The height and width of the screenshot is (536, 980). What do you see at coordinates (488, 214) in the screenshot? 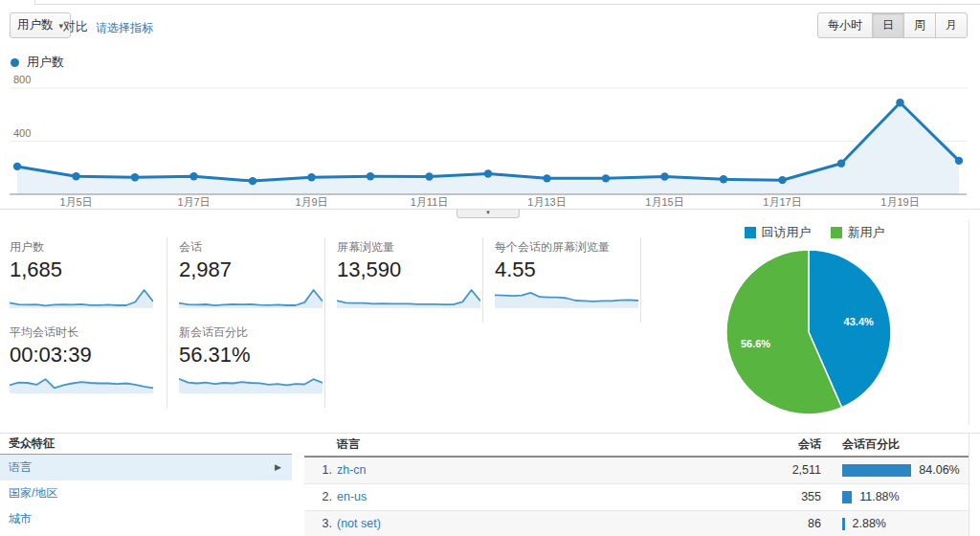
I see `chart-collapse-handle: ▼` at bounding box center [488, 214].